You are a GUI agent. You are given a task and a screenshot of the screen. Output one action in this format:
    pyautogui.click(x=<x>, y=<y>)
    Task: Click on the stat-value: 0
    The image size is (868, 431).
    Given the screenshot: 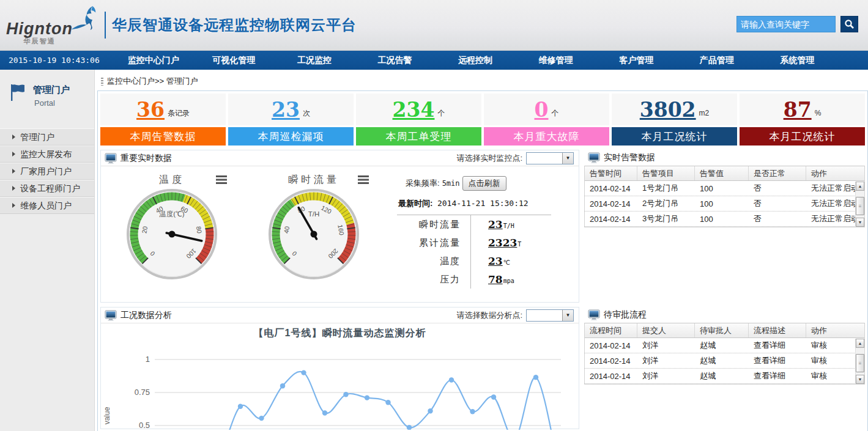 What is the action you would take?
    pyautogui.click(x=542, y=110)
    